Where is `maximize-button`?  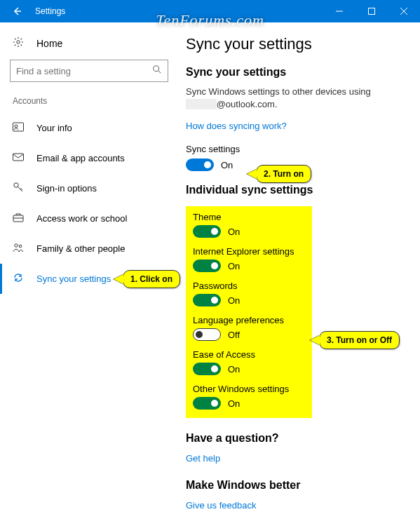
maximize-button is located at coordinates (372, 11).